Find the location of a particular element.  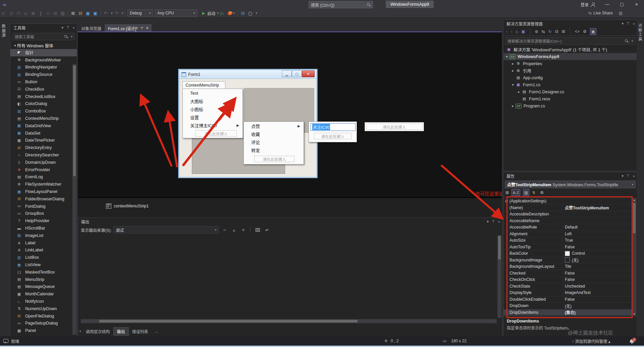

property-row: ⊞ Checked False is located at coordinates (570, 274).